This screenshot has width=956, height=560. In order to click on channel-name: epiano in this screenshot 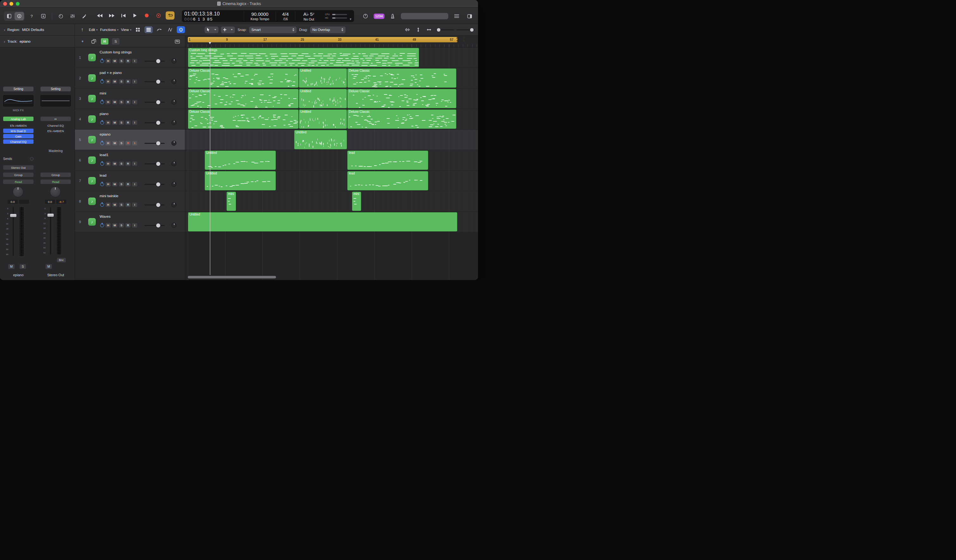, I will do `click(18, 275)`.